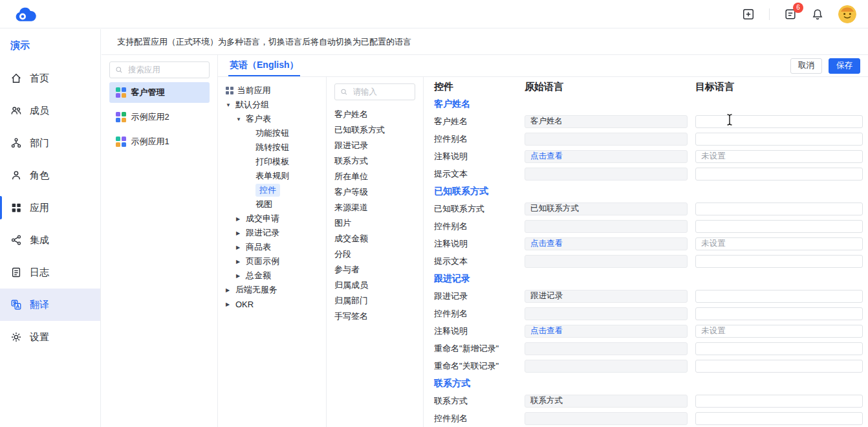 The width and height of the screenshot is (868, 427). What do you see at coordinates (50, 305) in the screenshot?
I see `sidebar-item-translate: 翻译` at bounding box center [50, 305].